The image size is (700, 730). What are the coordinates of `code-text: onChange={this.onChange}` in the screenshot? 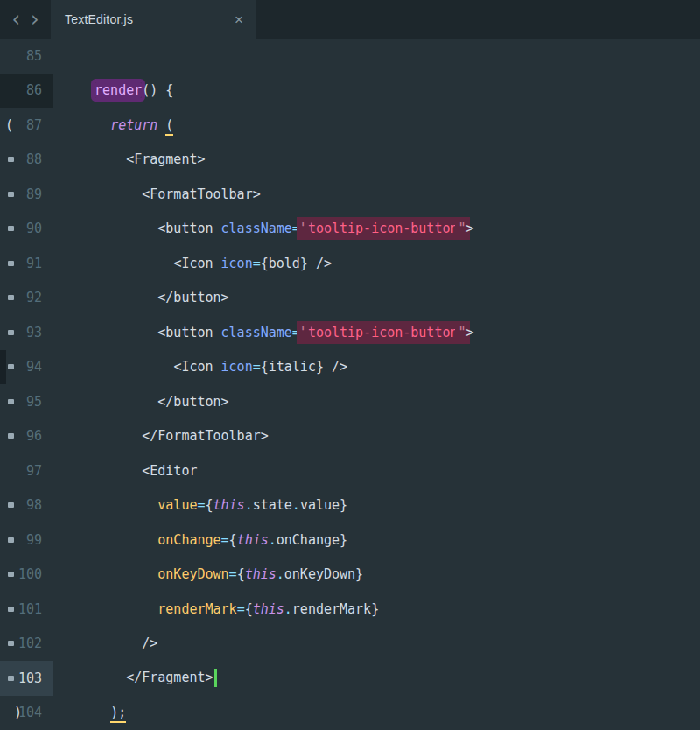 It's located at (200, 540).